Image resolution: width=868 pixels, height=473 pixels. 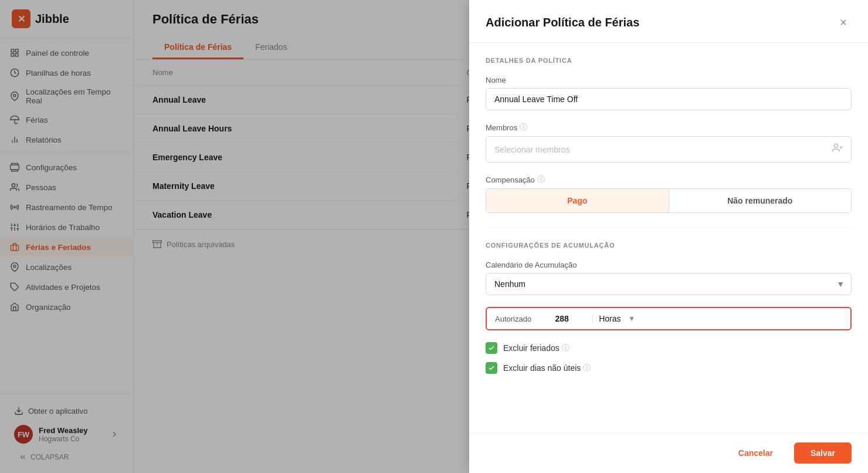 I want to click on modal-title: Adicionar Política de Férias, so click(x=562, y=22).